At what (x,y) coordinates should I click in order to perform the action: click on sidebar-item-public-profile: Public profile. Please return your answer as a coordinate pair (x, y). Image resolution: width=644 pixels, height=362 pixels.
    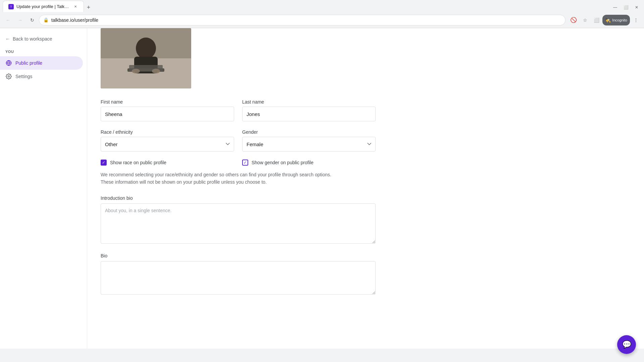
    Looking at the image, I should click on (42, 63).